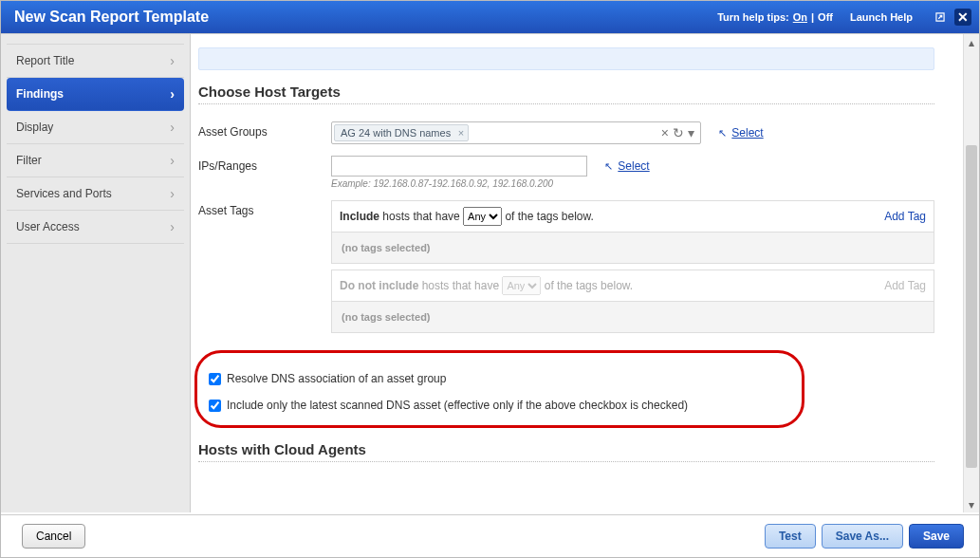 Image resolution: width=980 pixels, height=558 pixels. I want to click on exclude-tags-body: (no tags selected), so click(633, 317).